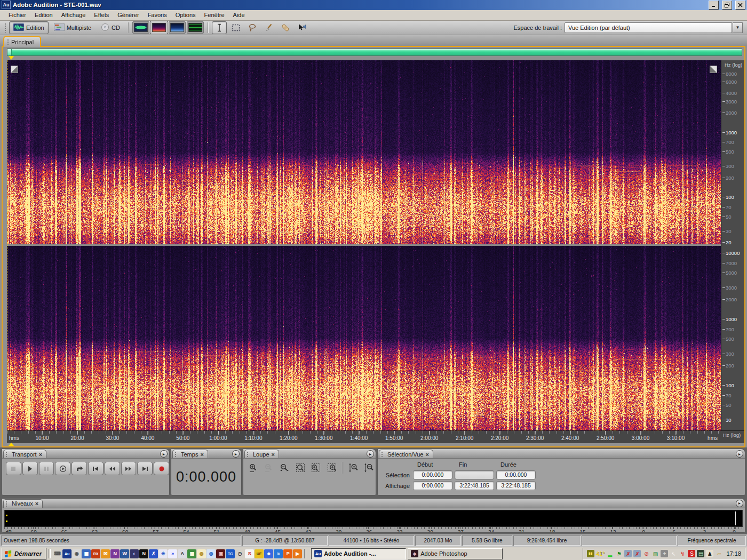  Describe the element at coordinates (14, 69) in the screenshot. I see `scroll-handle-left` at that location.